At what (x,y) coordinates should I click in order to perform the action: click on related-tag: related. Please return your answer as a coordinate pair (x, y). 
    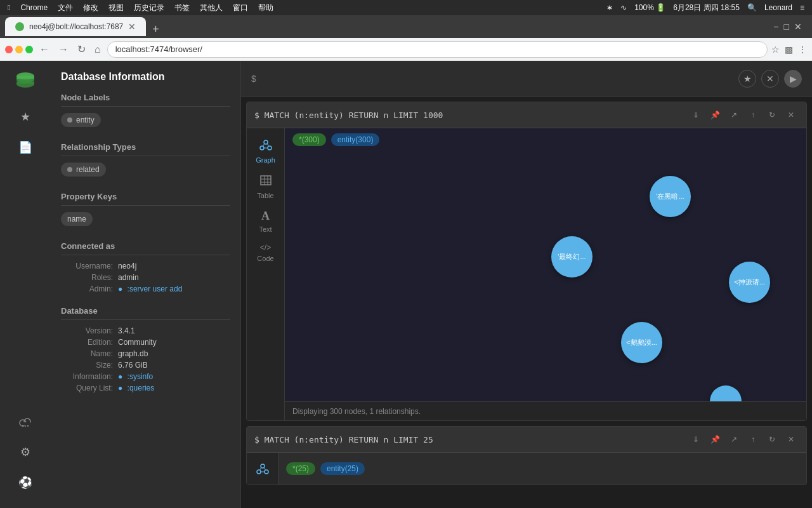
    Looking at the image, I should click on (84, 170).